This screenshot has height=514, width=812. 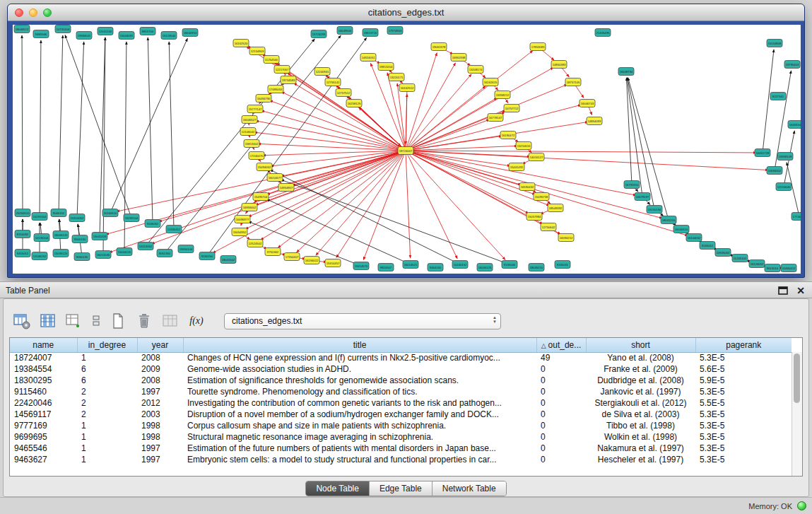 I want to click on graph-node: 9135046, so click(x=510, y=264).